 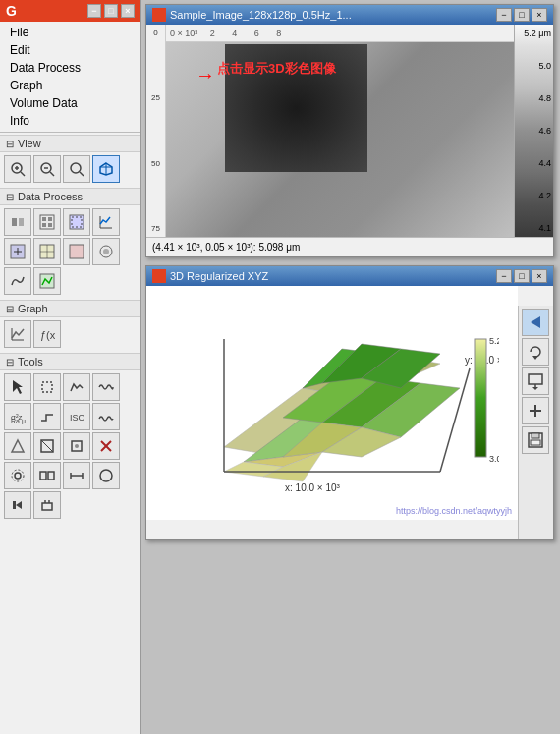 What do you see at coordinates (94, 11) in the screenshot?
I see `sidebar-minimize: −` at bounding box center [94, 11].